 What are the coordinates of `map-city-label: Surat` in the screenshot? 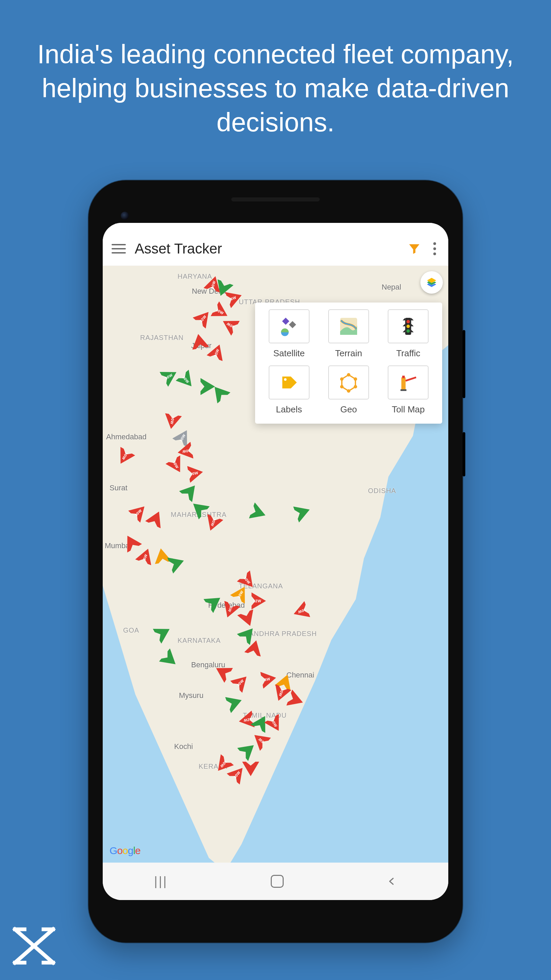 It's located at (119, 488).